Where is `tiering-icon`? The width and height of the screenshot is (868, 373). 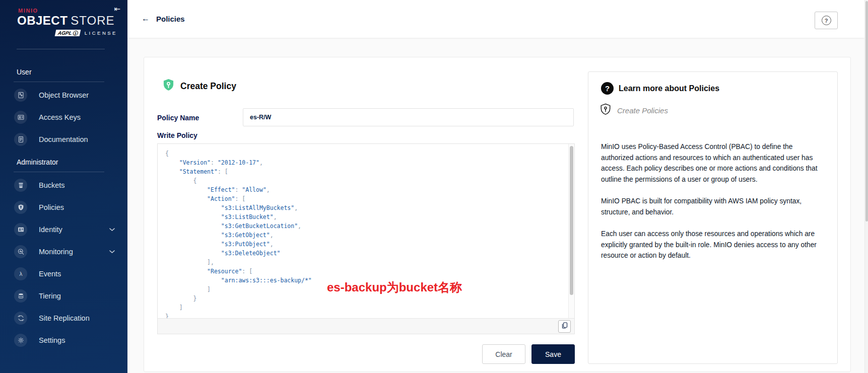
tiering-icon is located at coordinates (21, 296).